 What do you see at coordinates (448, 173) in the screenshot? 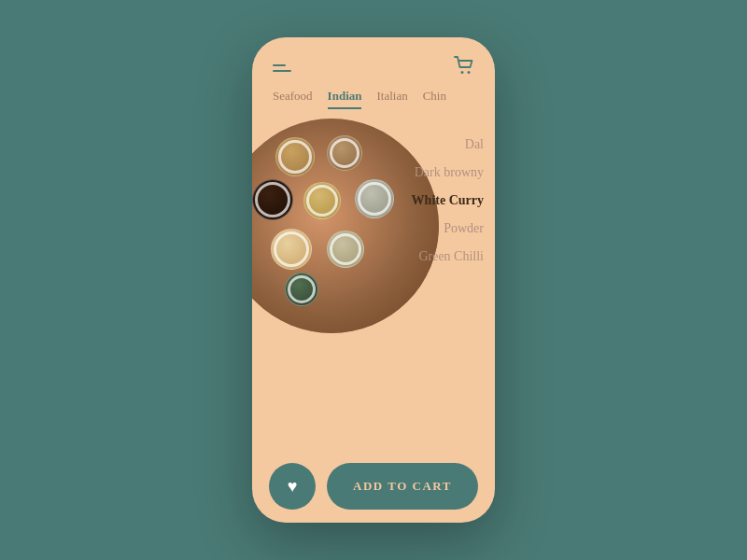
I see `menu-item-dark-browny: Dark browny` at bounding box center [448, 173].